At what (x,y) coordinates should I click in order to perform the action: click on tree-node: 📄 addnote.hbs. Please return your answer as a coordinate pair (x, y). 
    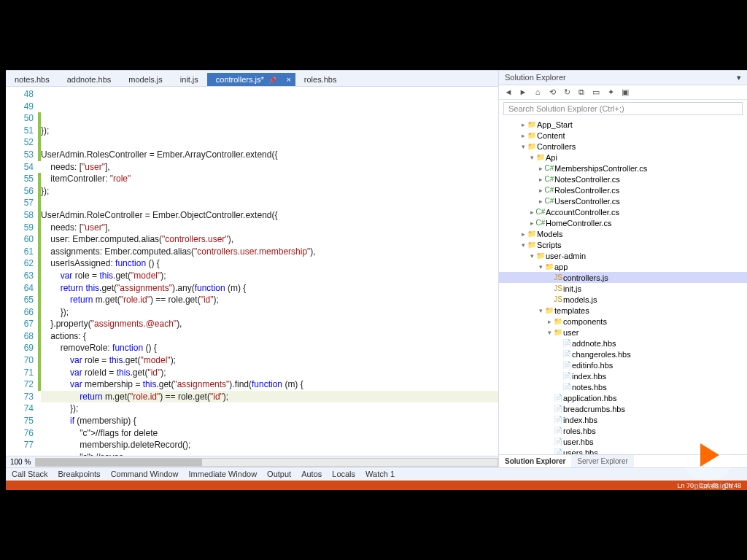
    Looking at the image, I should click on (623, 343).